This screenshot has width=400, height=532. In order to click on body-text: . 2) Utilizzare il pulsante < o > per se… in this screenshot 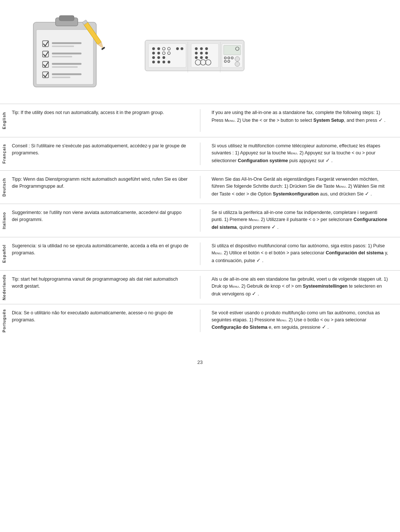, I will do `click(306, 220)`.